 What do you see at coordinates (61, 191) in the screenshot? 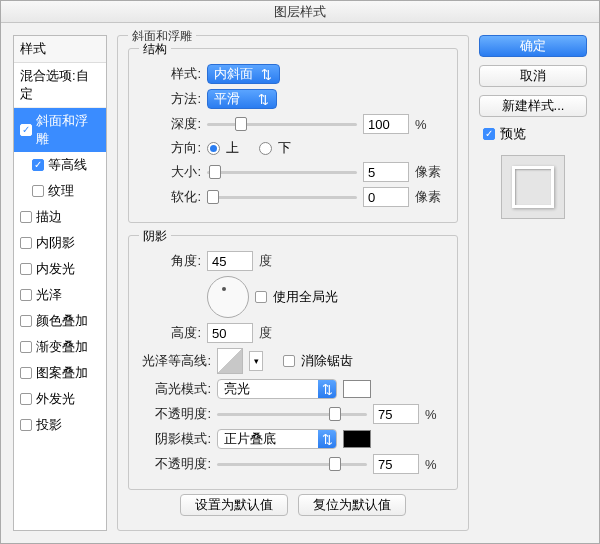
I see `style-item-label: 纹理` at bounding box center [61, 191].